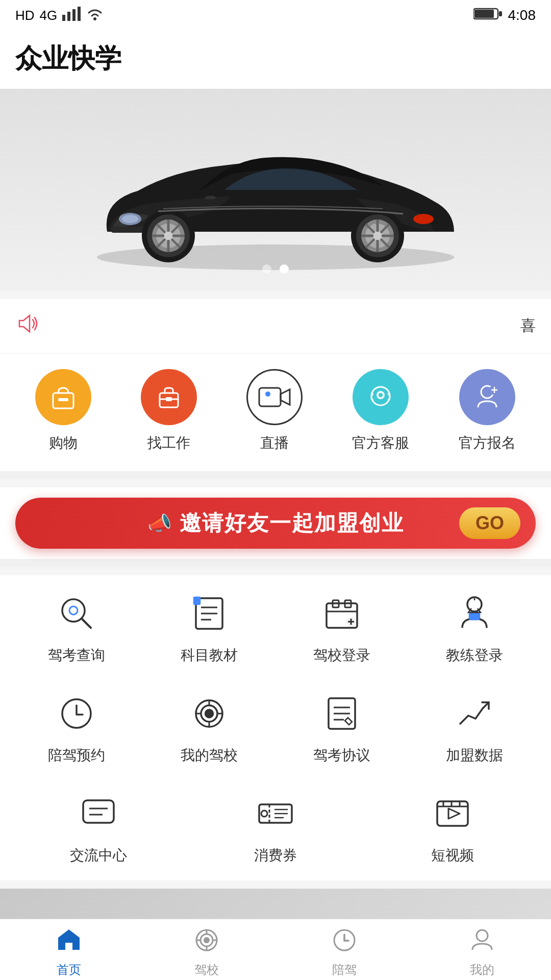  Describe the element at coordinates (209, 755) in the screenshot. I see `my-school-label: 我的驾校` at that location.